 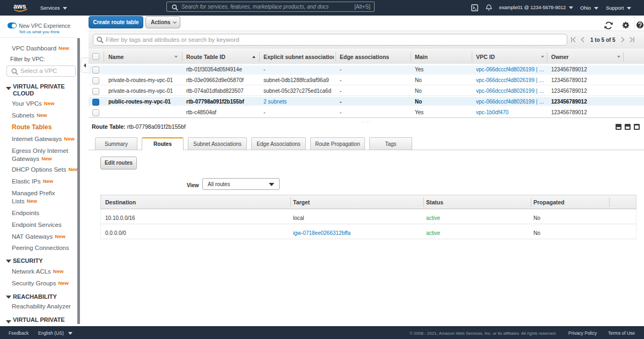 What do you see at coordinates (603, 40) in the screenshot?
I see `svg-text: 1 to 5 of 5` at bounding box center [603, 40].